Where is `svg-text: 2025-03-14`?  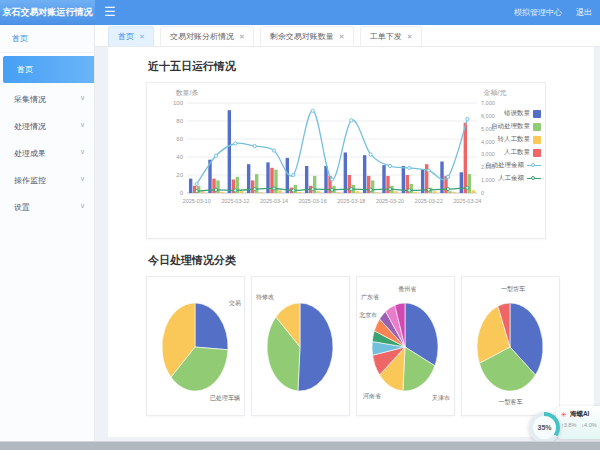 svg-text: 2025-03-14 is located at coordinates (274, 201).